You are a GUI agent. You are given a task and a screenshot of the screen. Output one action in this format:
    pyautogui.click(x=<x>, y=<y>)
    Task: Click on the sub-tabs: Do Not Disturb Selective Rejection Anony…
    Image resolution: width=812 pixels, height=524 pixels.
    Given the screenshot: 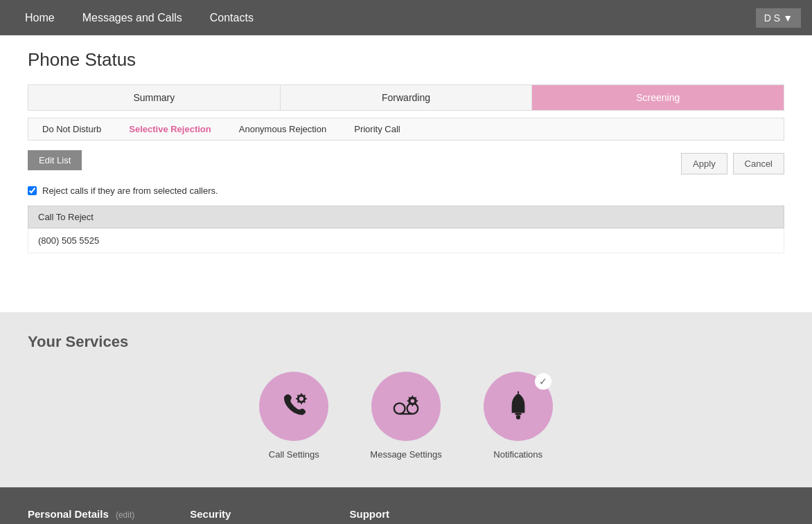 What is the action you would take?
    pyautogui.click(x=406, y=129)
    